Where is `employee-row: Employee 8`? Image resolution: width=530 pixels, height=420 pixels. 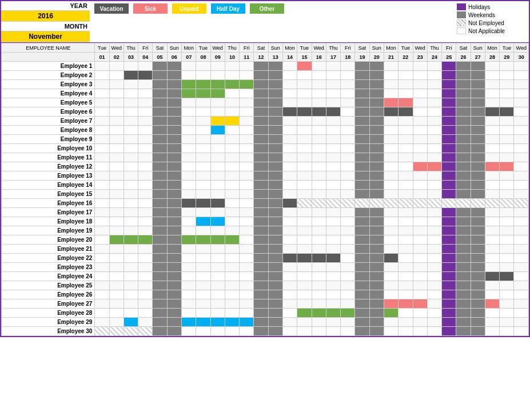 employee-row: Employee 8 is located at coordinates (265, 130).